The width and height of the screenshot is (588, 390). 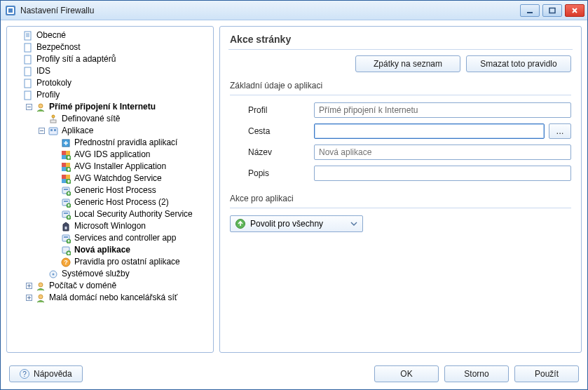 What do you see at coordinates (41, 298) in the screenshot?
I see `profile-icon` at bounding box center [41, 298].